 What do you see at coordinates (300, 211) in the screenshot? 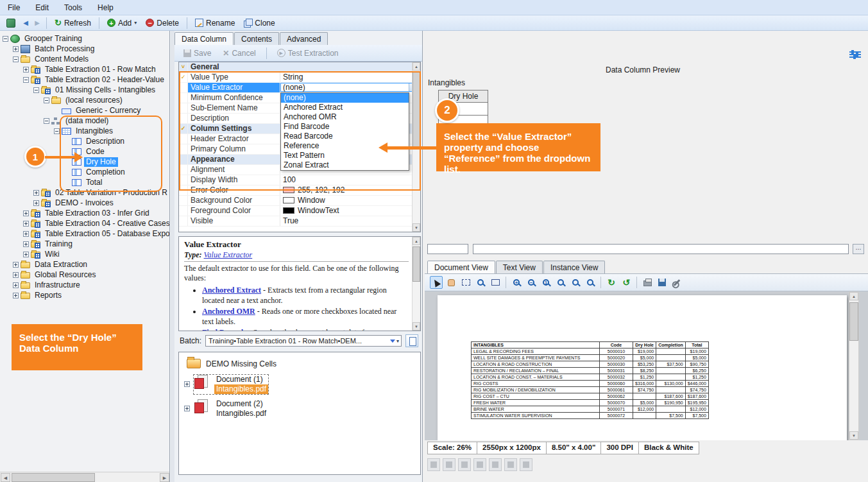
I see `property-row-foreground-color: Foreground ColorWindowText` at bounding box center [300, 211].